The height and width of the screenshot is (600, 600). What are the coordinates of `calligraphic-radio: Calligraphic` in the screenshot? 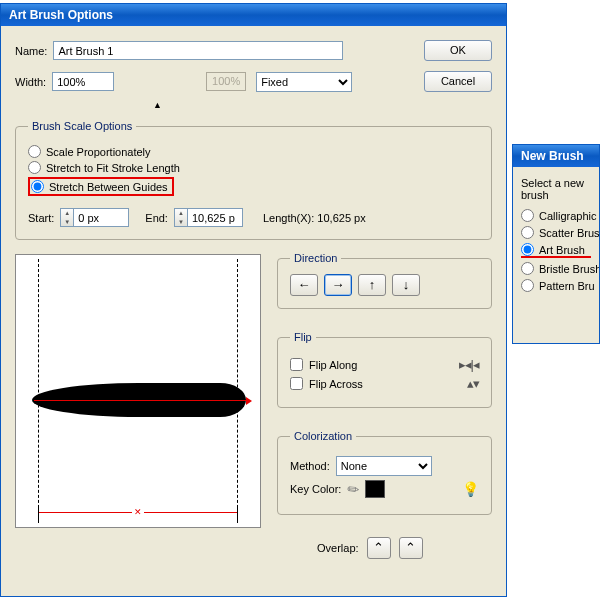 It's located at (556, 216).